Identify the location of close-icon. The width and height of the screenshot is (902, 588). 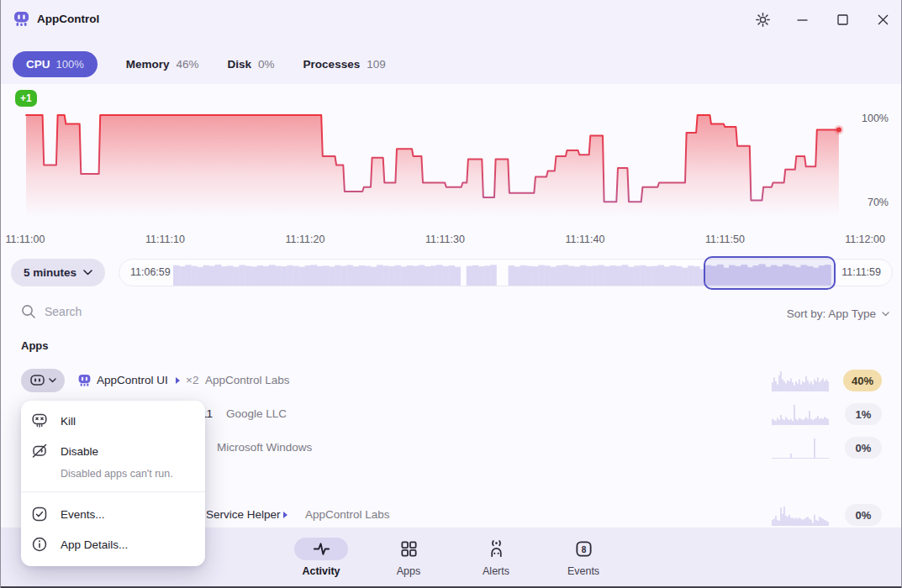
(883, 20).